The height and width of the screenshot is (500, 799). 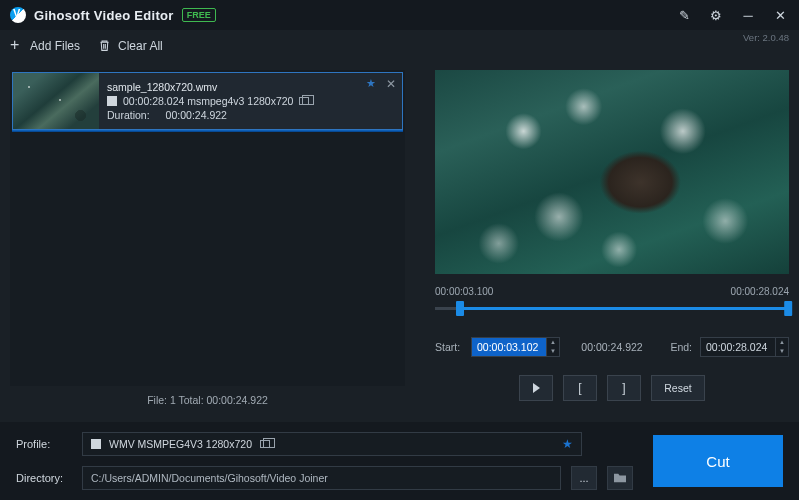 What do you see at coordinates (509, 347) in the screenshot?
I see `start-time-value` at bounding box center [509, 347].